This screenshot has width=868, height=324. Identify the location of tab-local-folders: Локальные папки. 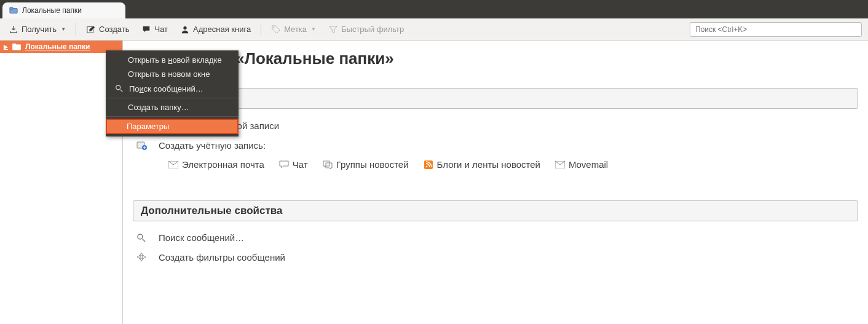
(64, 10).